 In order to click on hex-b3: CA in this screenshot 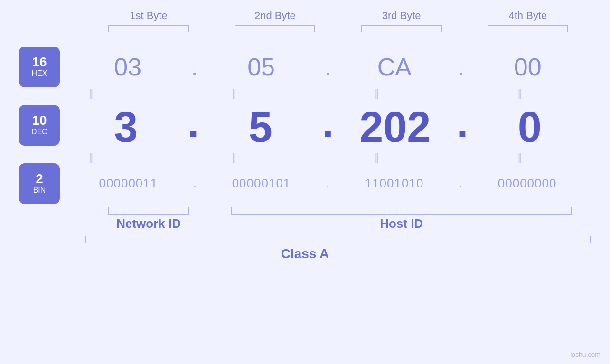, I will do `click(394, 67)`.